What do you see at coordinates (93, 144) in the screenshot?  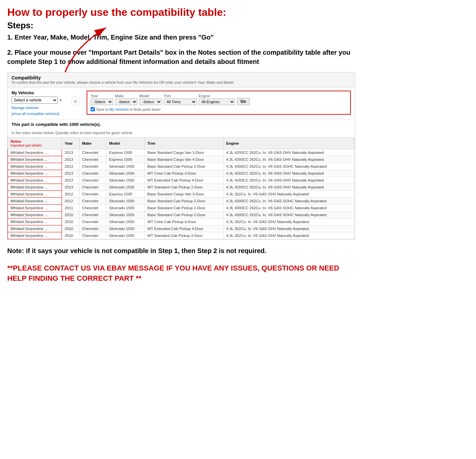 I see `col-make: Make` at bounding box center [93, 144].